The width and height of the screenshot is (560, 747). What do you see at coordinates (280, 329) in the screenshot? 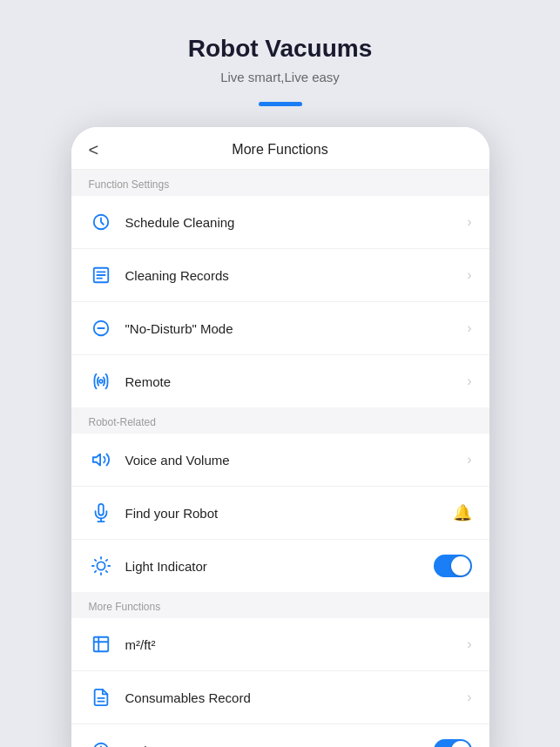
I see `menu-item-no-disturb: "No-Disturb" Mode ›` at bounding box center [280, 329].